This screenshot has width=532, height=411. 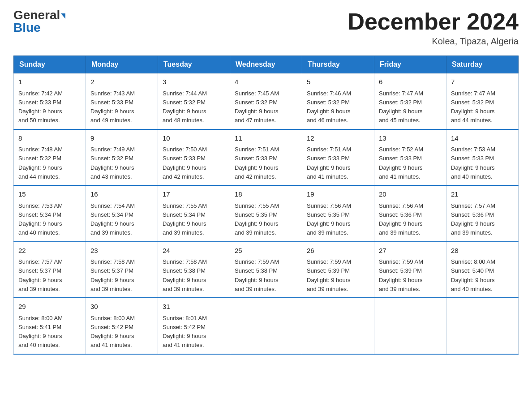 I want to click on day-info: Sunrise: 7:45 AMSunset: 5:32 PMDaylight:…, so click(x=257, y=107).